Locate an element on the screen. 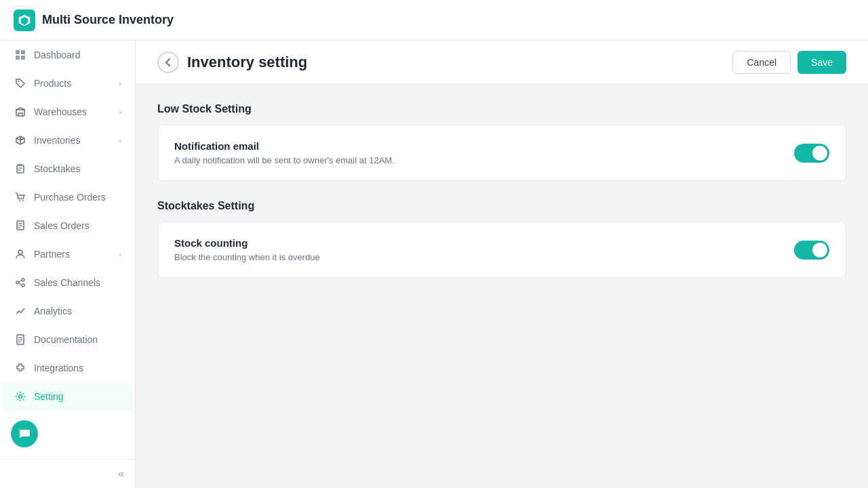 The height and width of the screenshot is (488, 868). sidebar-item-documentation: Documentation is located at coordinates (68, 340).